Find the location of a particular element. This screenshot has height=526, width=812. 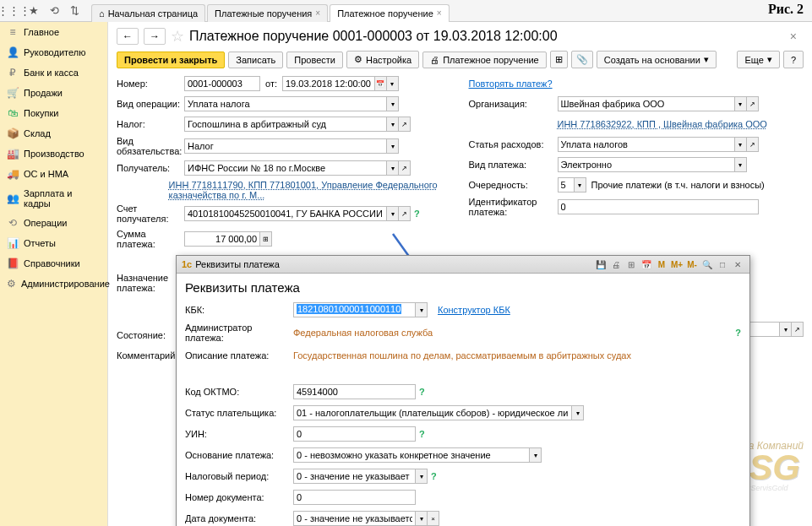

oktmo-input is located at coordinates (355, 392).